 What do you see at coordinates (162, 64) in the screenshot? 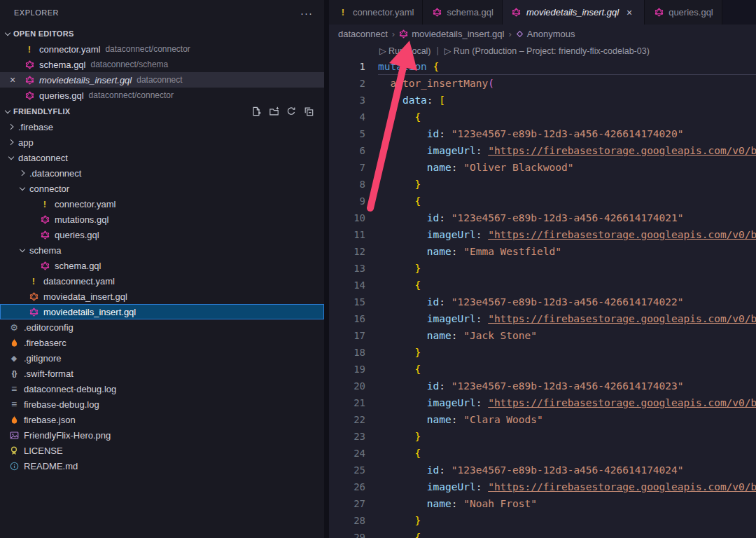
I see `open-editor-schema.gql: schema.gqldataconnect/schema` at bounding box center [162, 64].